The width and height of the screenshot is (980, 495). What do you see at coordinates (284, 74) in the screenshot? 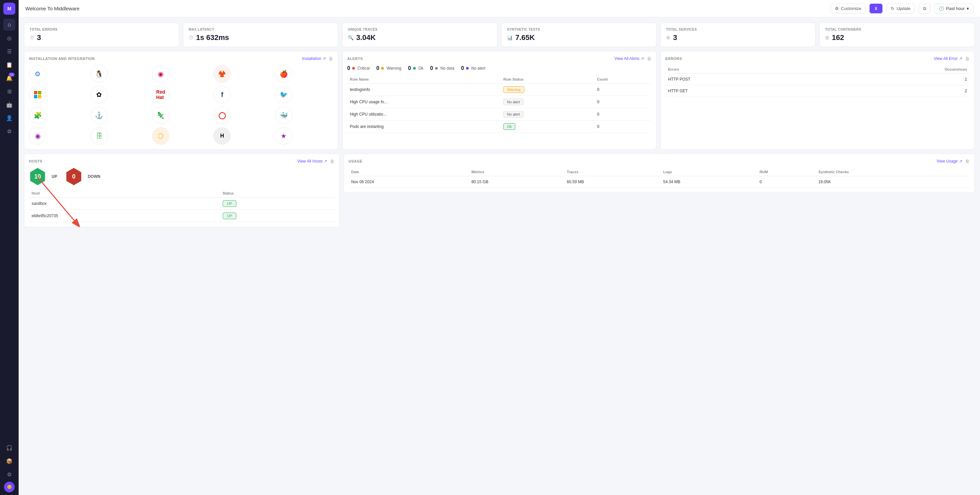
I see `integration-apple: 🍎` at bounding box center [284, 74].